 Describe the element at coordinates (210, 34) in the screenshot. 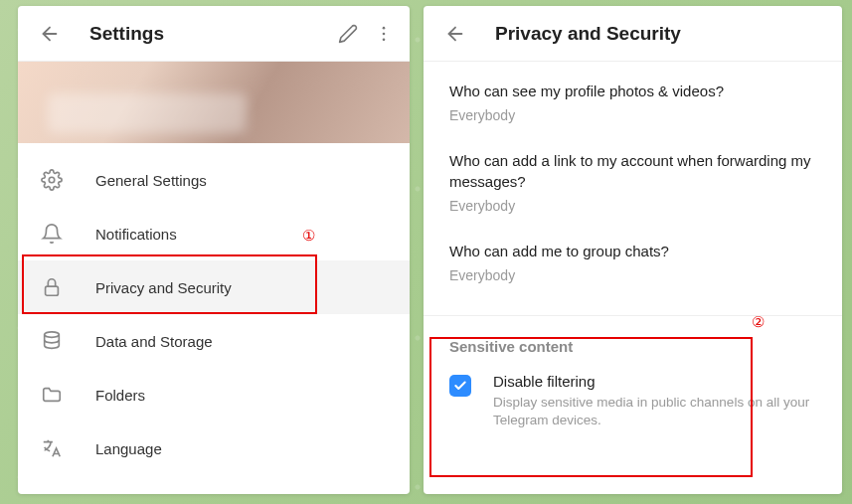

I see `settings-title: Settings` at that location.